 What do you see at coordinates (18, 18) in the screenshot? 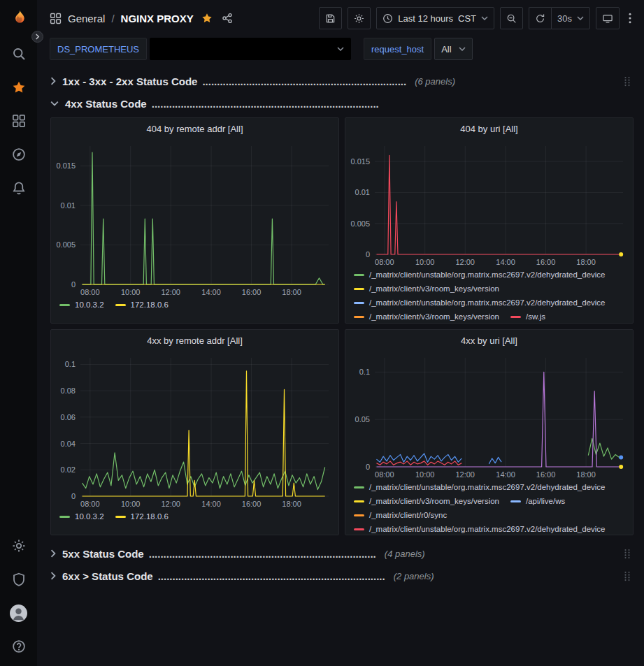
I see `grafana-logo` at bounding box center [18, 18].